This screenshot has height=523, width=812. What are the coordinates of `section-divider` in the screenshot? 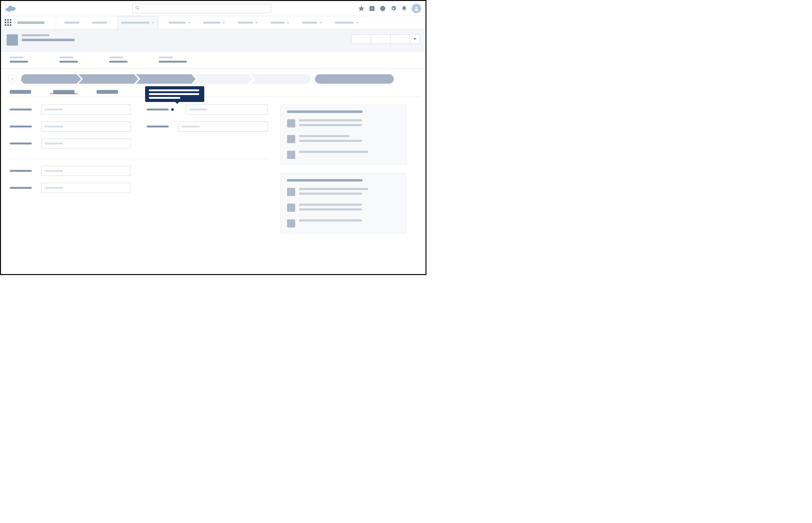 It's located at (139, 159).